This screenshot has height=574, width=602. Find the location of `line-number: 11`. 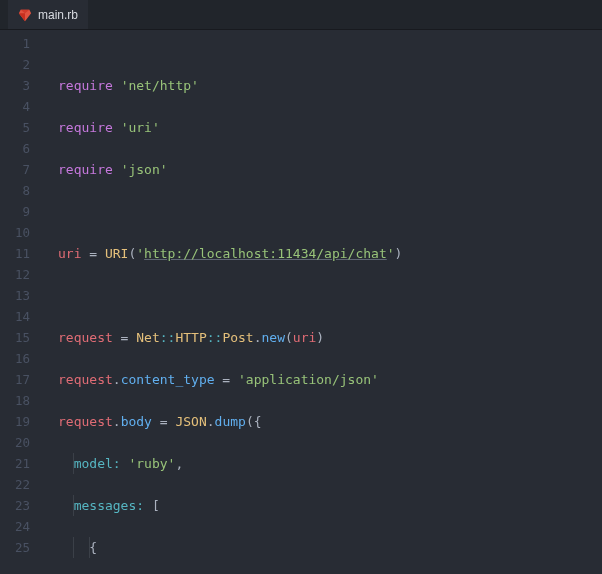

line-number: 11 is located at coordinates (20, 254).